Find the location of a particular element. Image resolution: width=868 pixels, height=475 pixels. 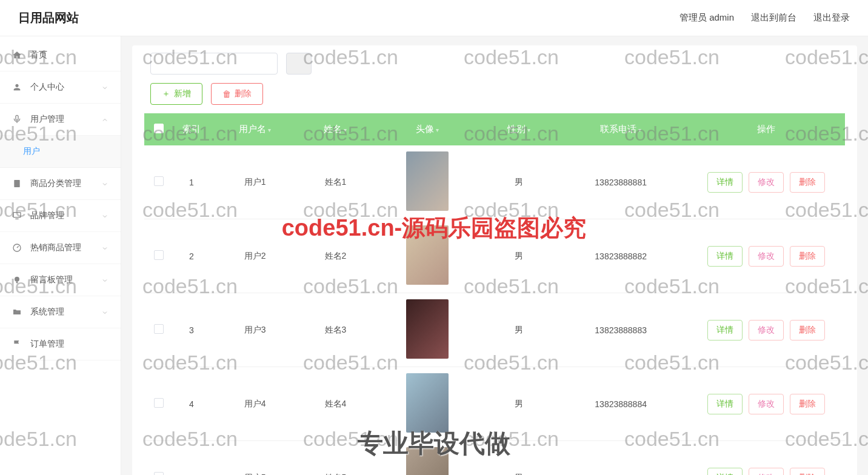

sidebar: 首页 个人中心 用户管理 用户 商品分类管理 is located at coordinates (61, 256).